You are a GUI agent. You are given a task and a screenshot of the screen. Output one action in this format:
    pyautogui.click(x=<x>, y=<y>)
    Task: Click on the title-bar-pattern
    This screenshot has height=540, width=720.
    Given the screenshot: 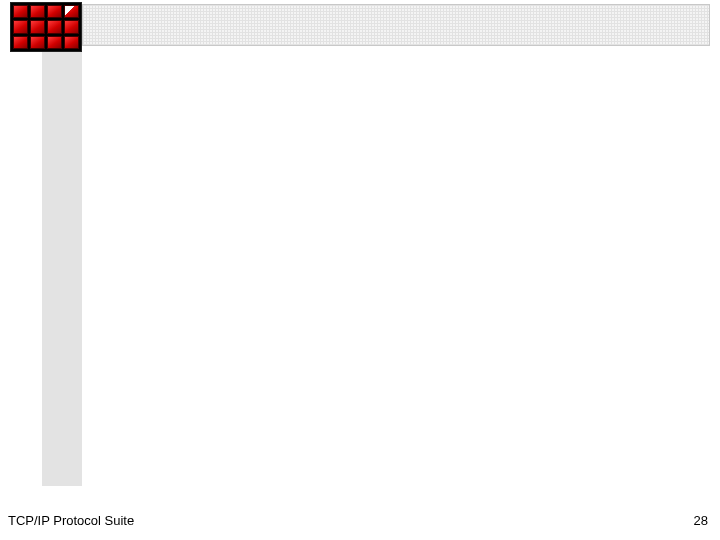 What is the action you would take?
    pyautogui.click(x=396, y=25)
    